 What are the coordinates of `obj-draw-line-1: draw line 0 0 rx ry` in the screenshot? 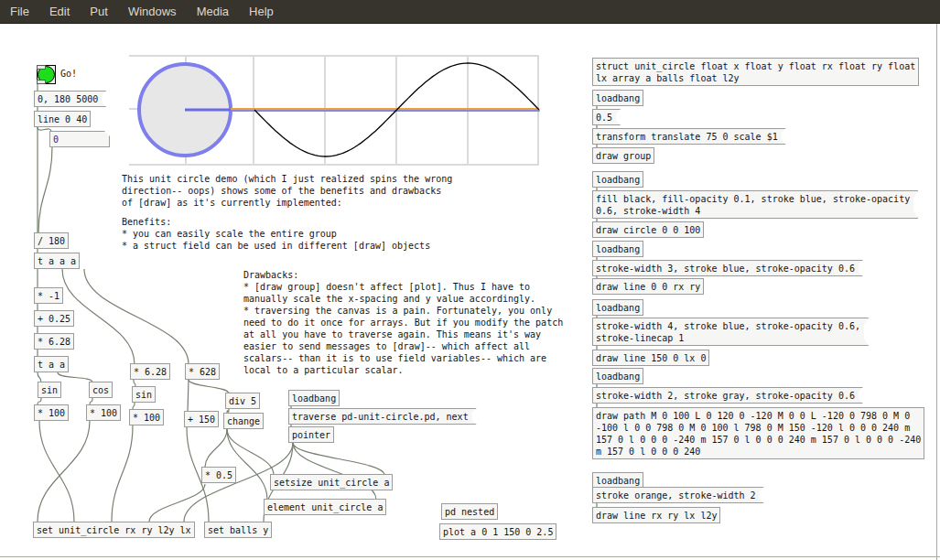 It's located at (648, 286).